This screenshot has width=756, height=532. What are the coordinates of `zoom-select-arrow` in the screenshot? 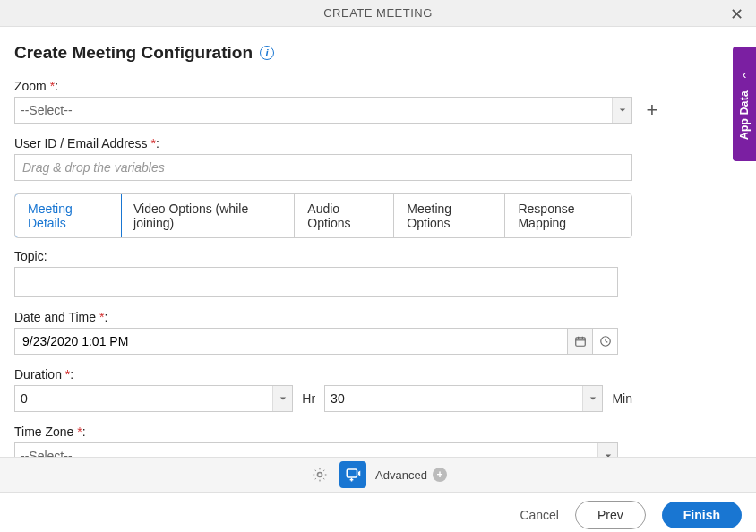 It's located at (622, 110).